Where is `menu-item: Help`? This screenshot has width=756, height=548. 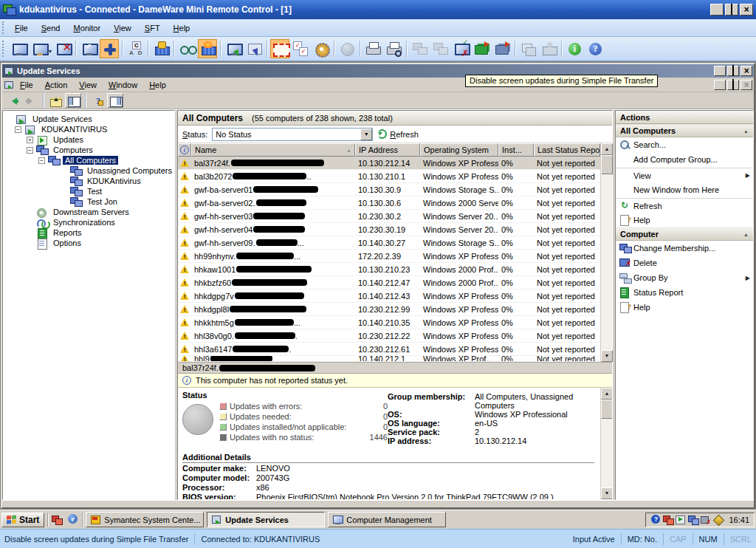 menu-item: Help is located at coordinates (182, 28).